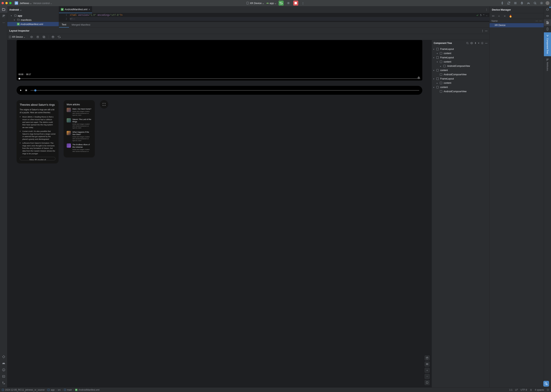 This screenshot has width=551, height=392. I want to click on resource-manager-button, so click(4, 16).